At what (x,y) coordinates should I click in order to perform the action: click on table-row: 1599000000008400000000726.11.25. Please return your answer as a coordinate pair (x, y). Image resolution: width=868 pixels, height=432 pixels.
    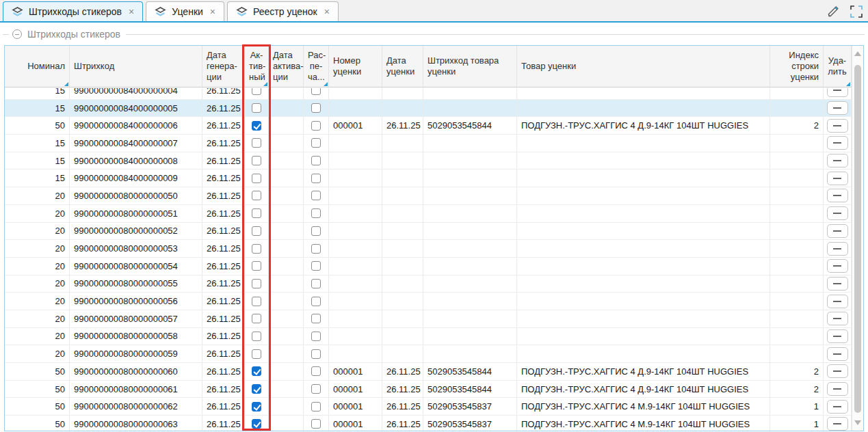
    Looking at the image, I should click on (428, 144).